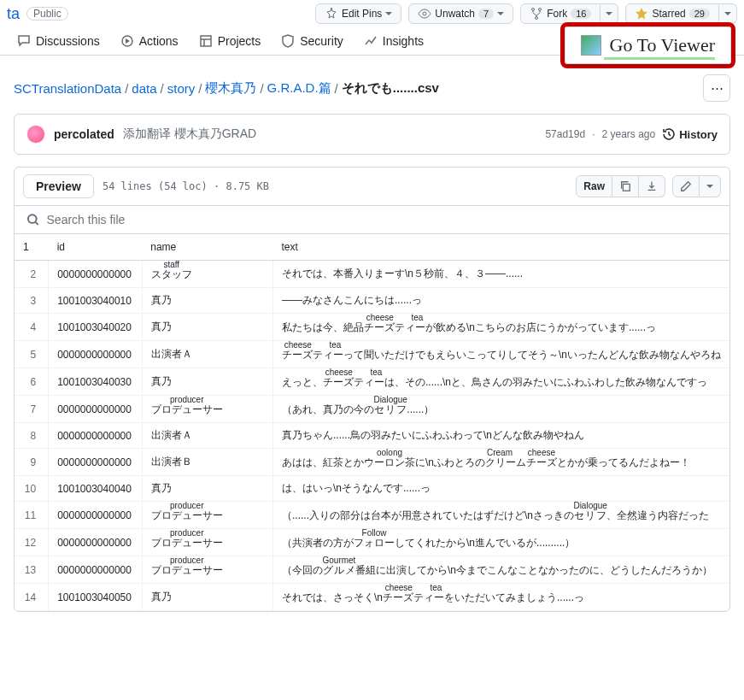 This screenshot has height=700, width=744. Describe the element at coordinates (647, 45) in the screenshot. I see `go-to-viewer-button: Go To Viewer` at that location.